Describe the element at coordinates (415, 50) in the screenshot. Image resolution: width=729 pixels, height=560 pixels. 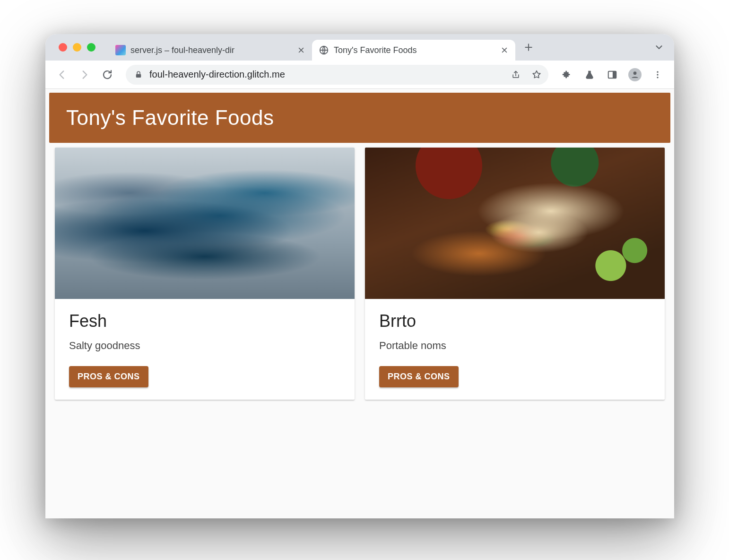
I see `tab-label: Tony's Favorite Foods` at that location.